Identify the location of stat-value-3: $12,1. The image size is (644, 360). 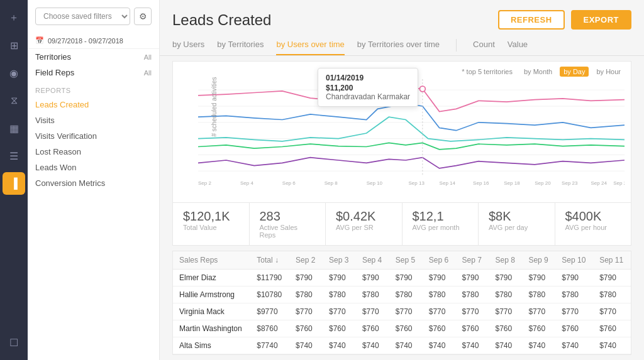
(440, 216).